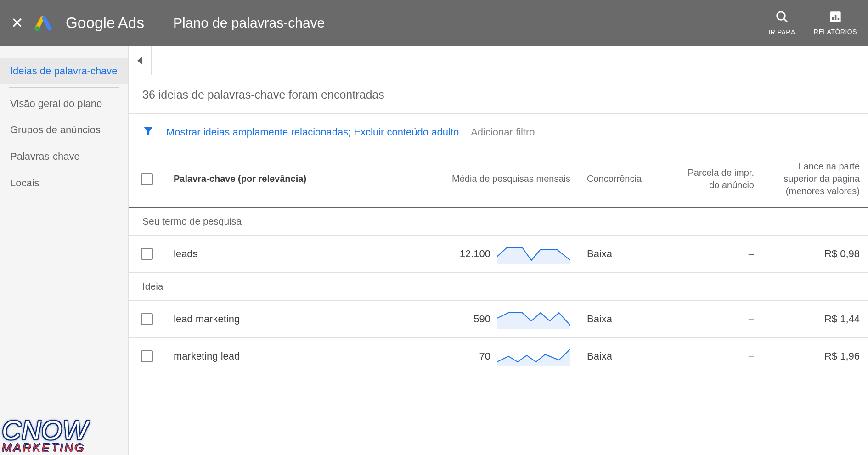  Describe the element at coordinates (510, 356) in the screenshot. I see `cell-searches: 70` at that location.